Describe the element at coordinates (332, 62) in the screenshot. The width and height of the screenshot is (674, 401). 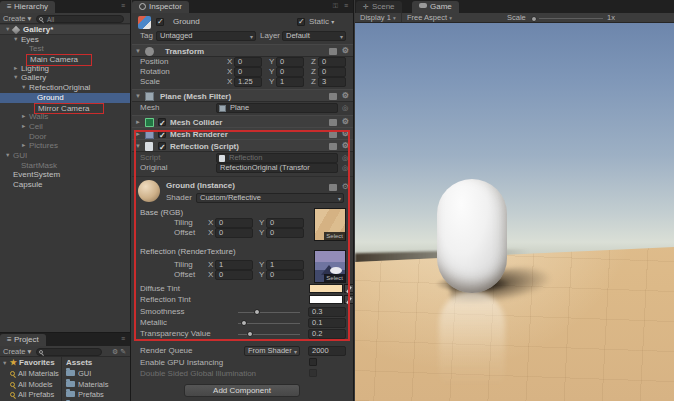
I see `position-z-field: 0` at that location.